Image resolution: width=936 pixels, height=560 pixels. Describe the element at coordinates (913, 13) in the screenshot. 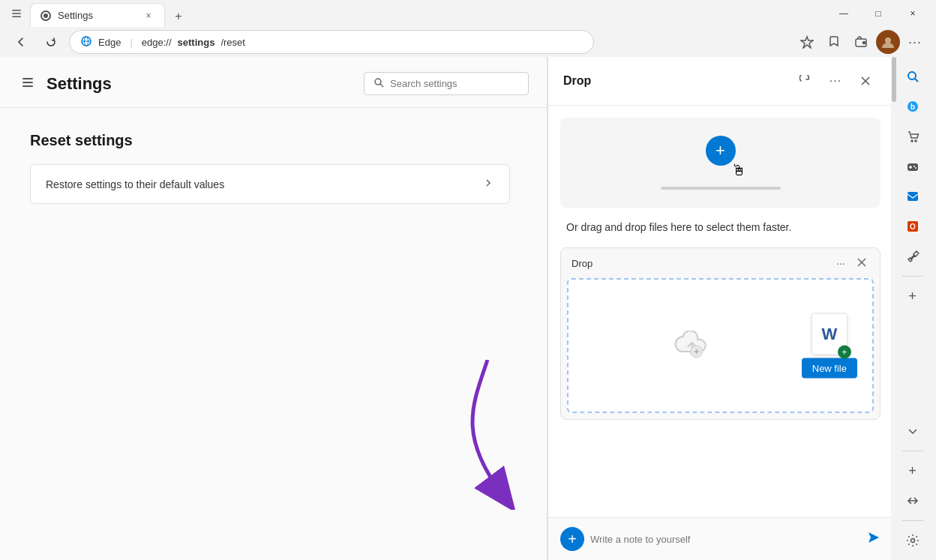

I see `close-button: ×` at that location.